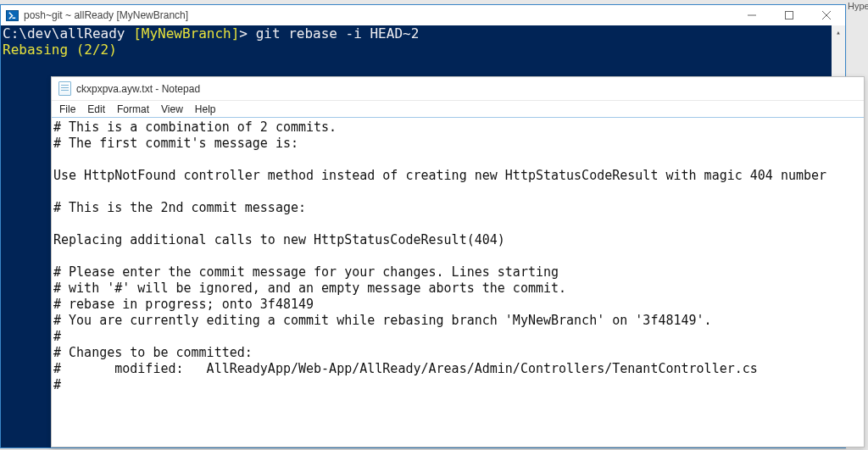  What do you see at coordinates (752, 15) in the screenshot?
I see `minimize-button` at bounding box center [752, 15].